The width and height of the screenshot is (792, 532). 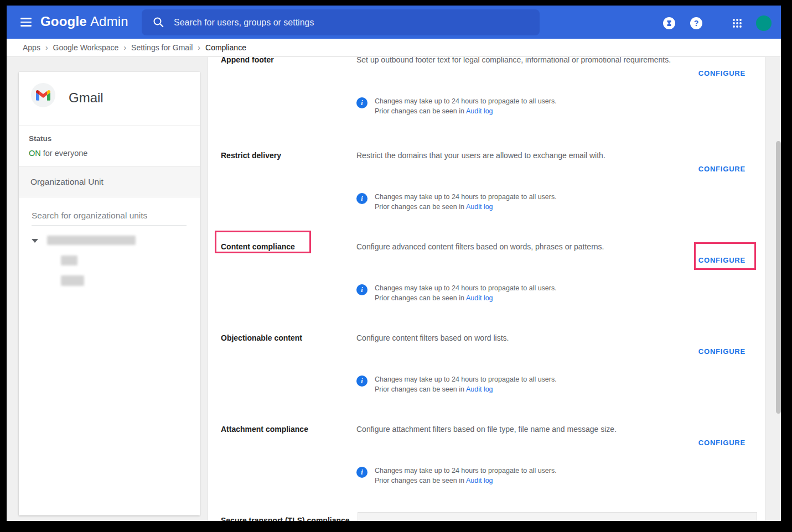 I want to click on setting-label: Restrict delivery, so click(x=291, y=155).